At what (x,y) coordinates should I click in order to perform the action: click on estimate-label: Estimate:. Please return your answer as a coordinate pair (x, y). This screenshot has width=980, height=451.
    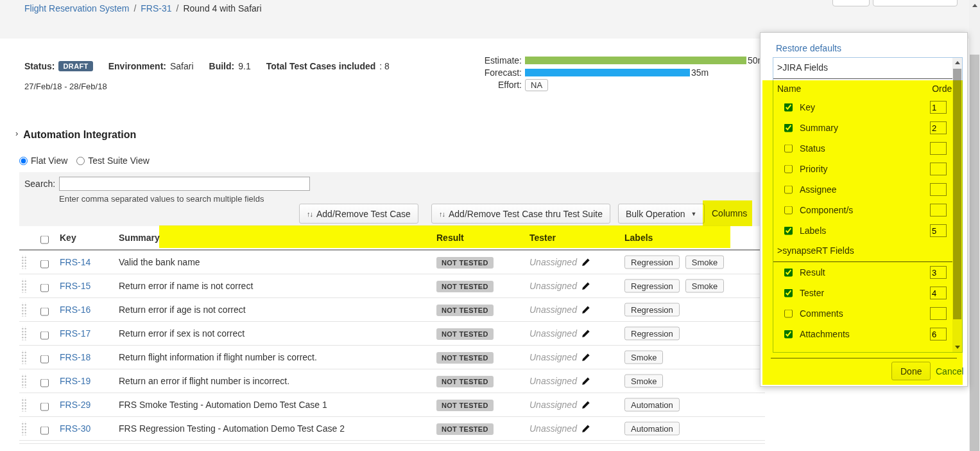
    Looking at the image, I should click on (500, 60).